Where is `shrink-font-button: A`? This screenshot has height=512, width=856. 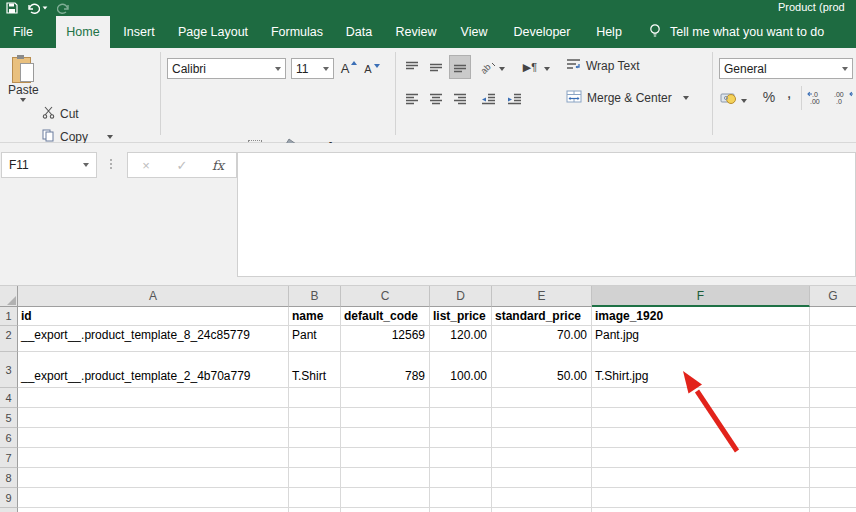
shrink-font-button: A is located at coordinates (372, 69).